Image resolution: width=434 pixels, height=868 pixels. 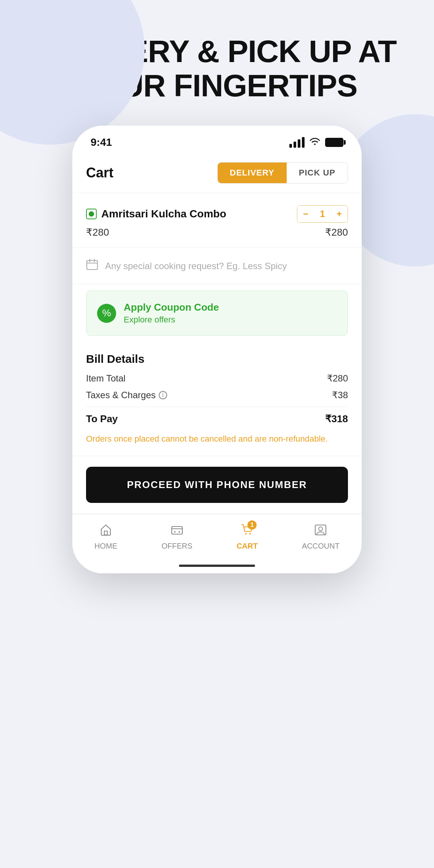 What do you see at coordinates (171, 320) in the screenshot?
I see `coupon-explore-text: Explore offers` at bounding box center [171, 320].